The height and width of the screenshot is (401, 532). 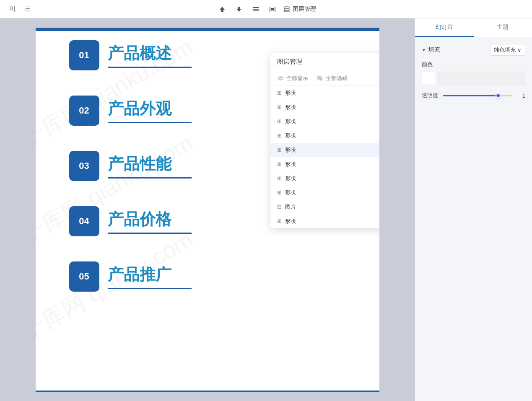 What do you see at coordinates (482, 78) in the screenshot?
I see `color-hex-input` at bounding box center [482, 78].